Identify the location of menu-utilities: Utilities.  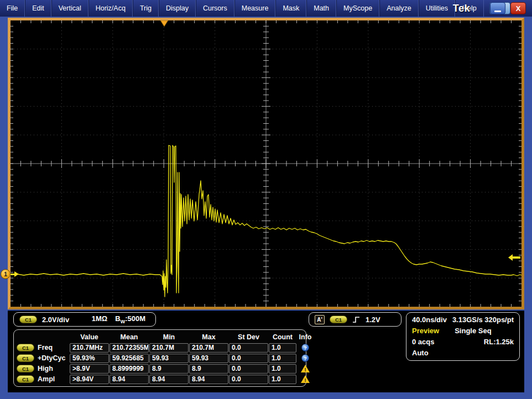
(437, 8).